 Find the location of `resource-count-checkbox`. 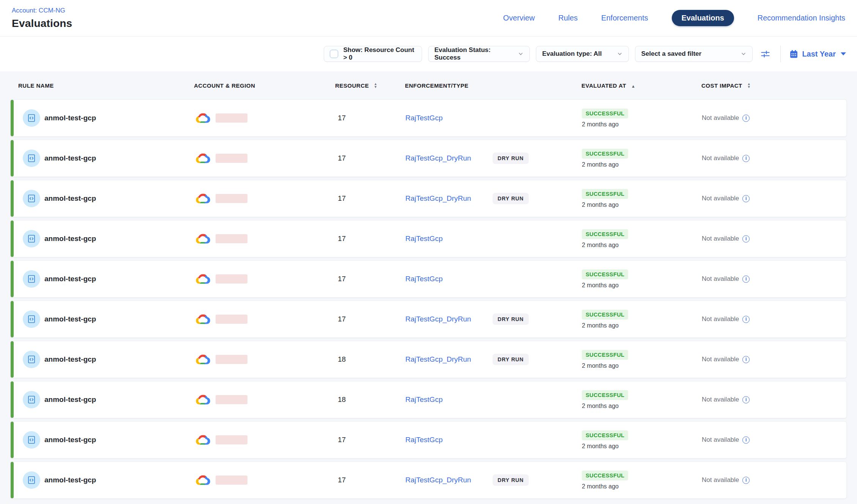

resource-count-checkbox is located at coordinates (334, 54).